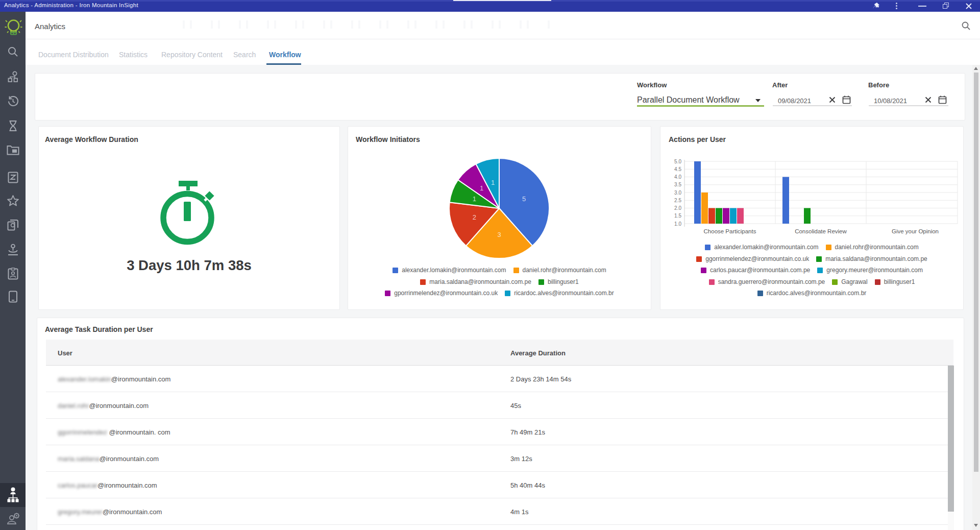  What do you see at coordinates (678, 215) in the screenshot?
I see `svg-text: 1.5` at bounding box center [678, 215].